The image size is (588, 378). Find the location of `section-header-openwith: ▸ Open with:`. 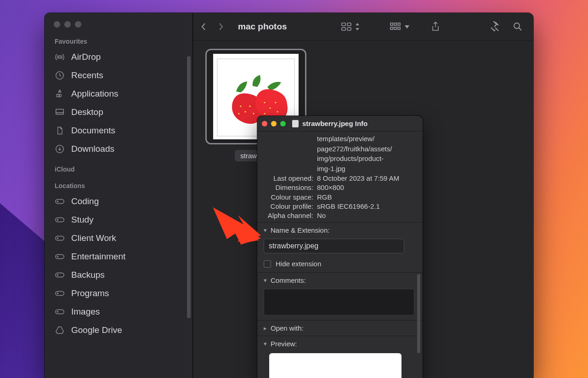

section-header-openwith: ▸ Open with: is located at coordinates (340, 328).